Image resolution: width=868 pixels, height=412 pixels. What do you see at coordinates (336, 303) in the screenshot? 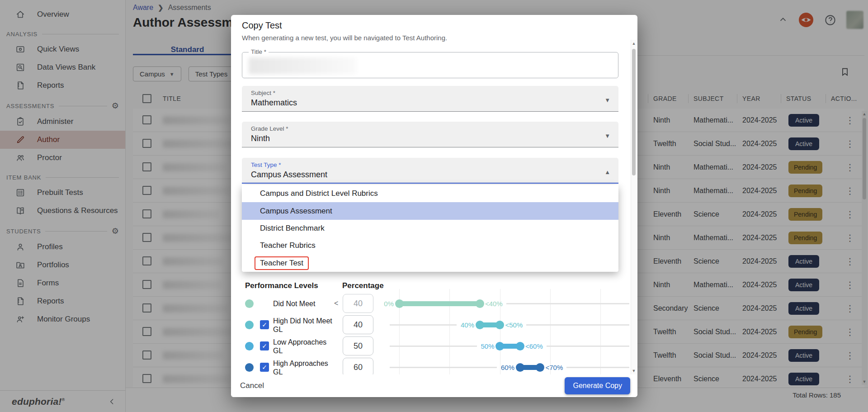
I see `less-than-symbol: <` at bounding box center [336, 303].